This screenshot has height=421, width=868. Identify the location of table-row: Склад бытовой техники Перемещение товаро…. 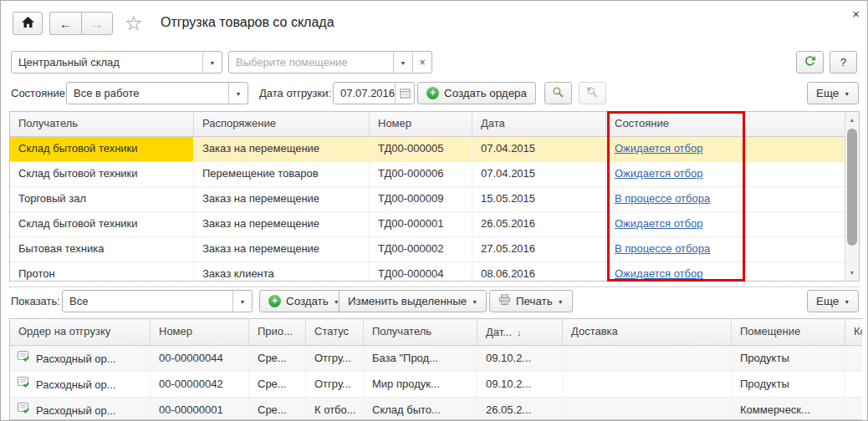
(427, 175).